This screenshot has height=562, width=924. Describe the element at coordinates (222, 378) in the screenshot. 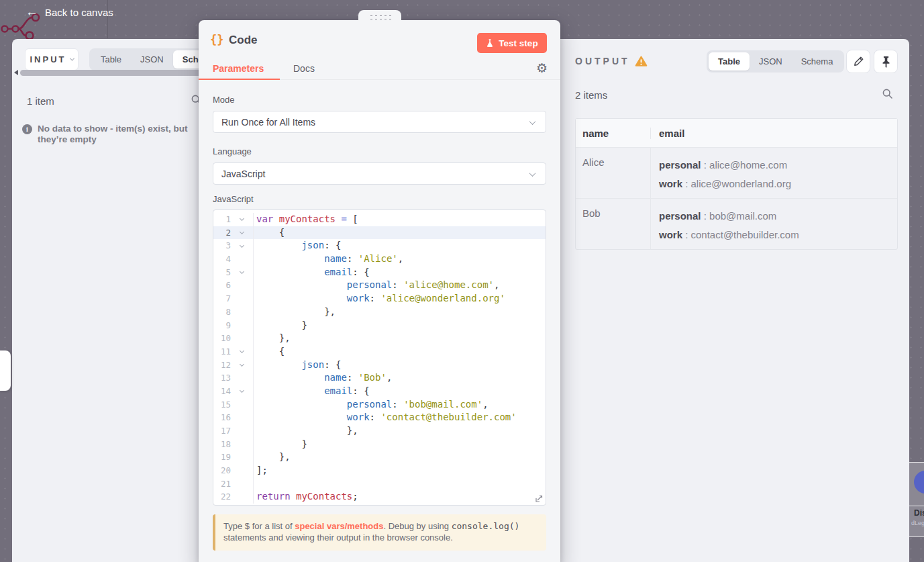

I see `line-number: 13` at that location.